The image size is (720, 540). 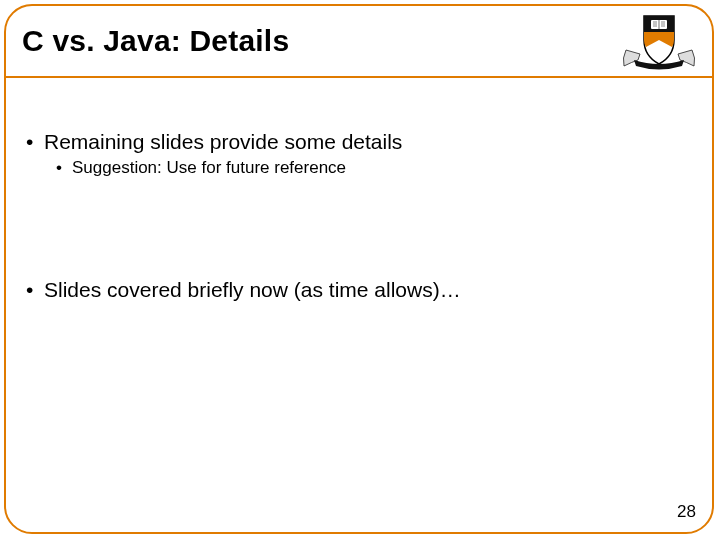 What do you see at coordinates (252, 290) in the screenshot?
I see `bullet-text: Slides covered briefly now (as time allo…` at bounding box center [252, 290].